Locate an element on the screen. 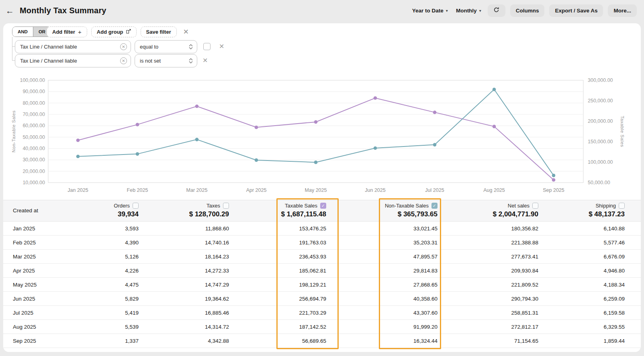 The height and width of the screenshot is (356, 644). filter-operator-value: is not set is located at coordinates (150, 61).